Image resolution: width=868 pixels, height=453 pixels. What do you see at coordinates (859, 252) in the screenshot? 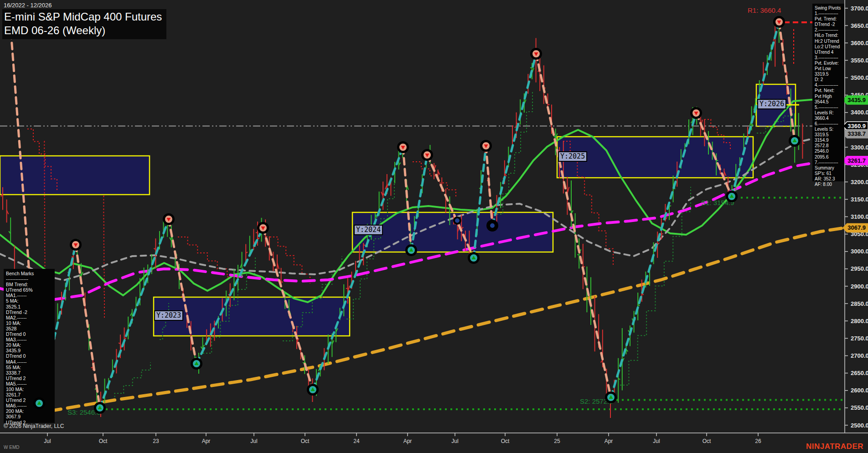
I see `svg-text: 3000.0` at bounding box center [859, 252].